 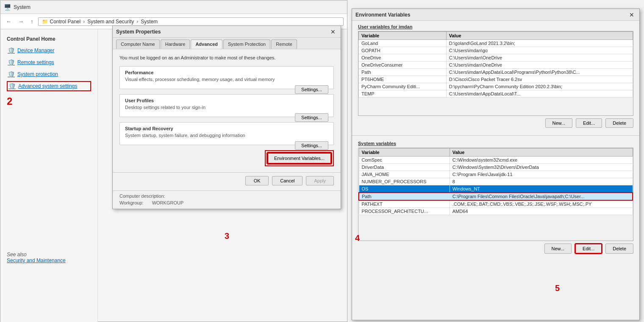 What do you see at coordinates (284, 44) in the screenshot?
I see `tab-remote: Remote` at bounding box center [284, 44].